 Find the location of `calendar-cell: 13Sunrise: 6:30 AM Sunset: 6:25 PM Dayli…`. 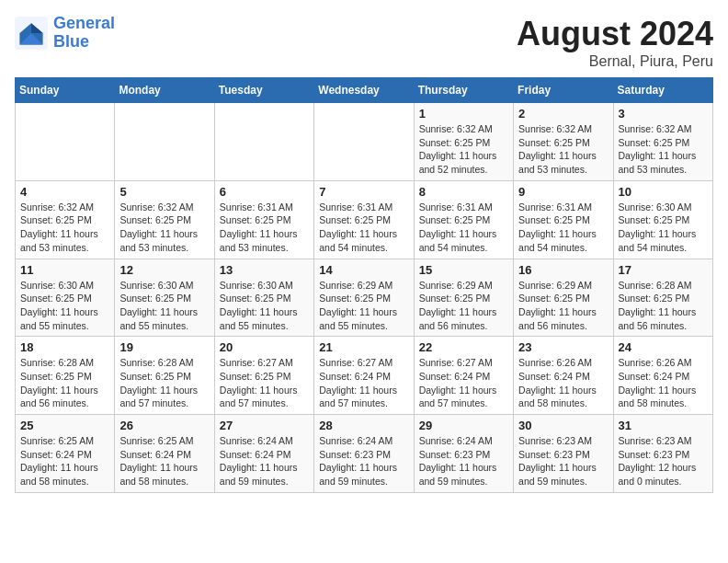

calendar-cell: 13Sunrise: 6:30 AM Sunset: 6:25 PM Dayli… is located at coordinates (264, 298).